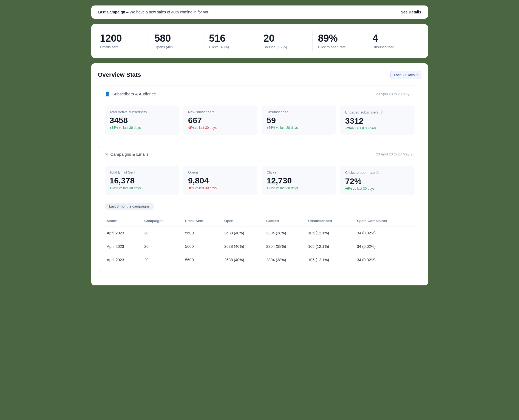 The image size is (519, 420). What do you see at coordinates (122, 38) in the screenshot?
I see `stat-value-emails-sent: 1200` at bounding box center [122, 38].